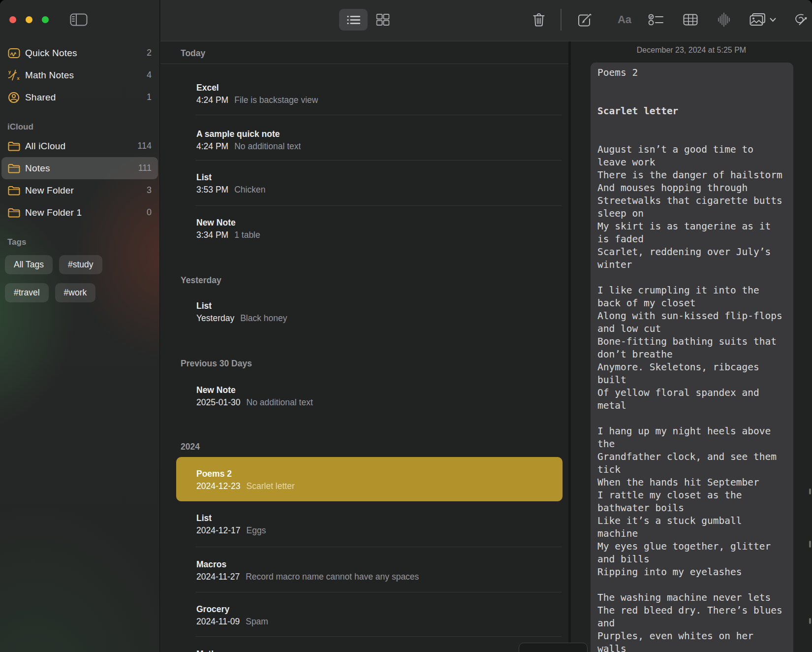 This screenshot has height=652, width=812. What do you see at coordinates (379, 228) in the screenshot?
I see `note-row: New Note3:34 PM1 table` at bounding box center [379, 228].